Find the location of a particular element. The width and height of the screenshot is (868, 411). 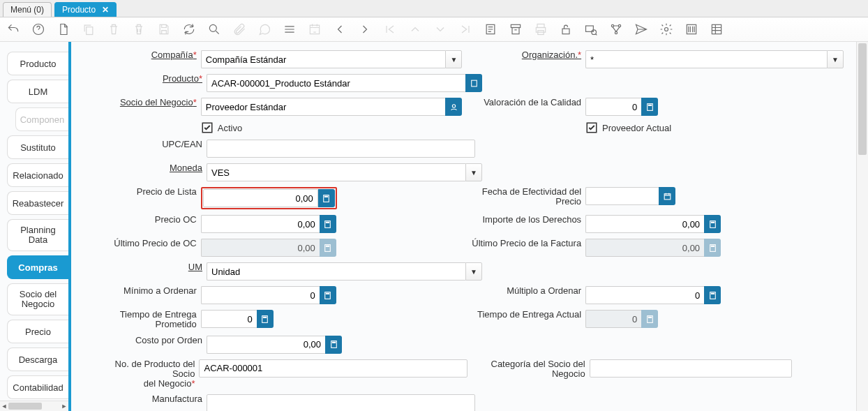

valoracion-input is located at coordinates (613, 107).